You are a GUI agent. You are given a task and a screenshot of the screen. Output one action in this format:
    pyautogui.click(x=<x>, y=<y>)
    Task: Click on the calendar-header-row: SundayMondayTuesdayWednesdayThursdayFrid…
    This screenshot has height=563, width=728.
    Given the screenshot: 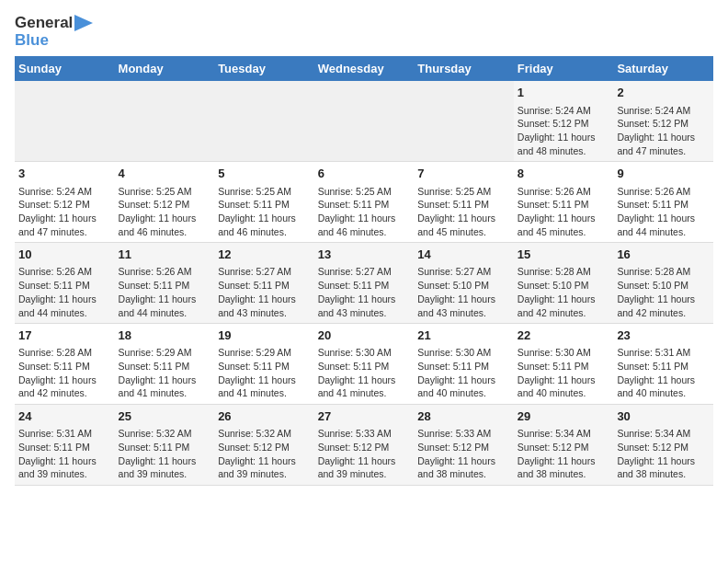 What is the action you would take?
    pyautogui.click(x=364, y=68)
    